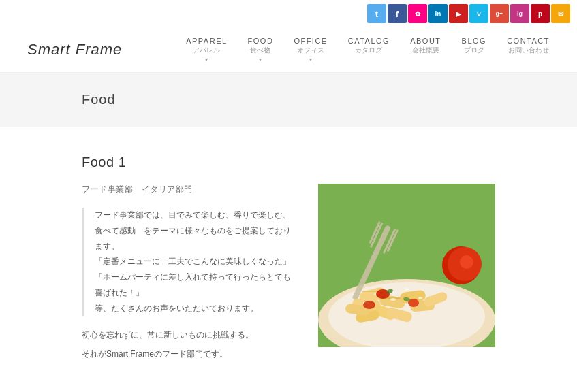 The width and height of the screenshot is (577, 392). What do you see at coordinates (193, 309) in the screenshot?
I see `body-line-4: 等、たくさんのお声をいただいております。` at bounding box center [193, 309].